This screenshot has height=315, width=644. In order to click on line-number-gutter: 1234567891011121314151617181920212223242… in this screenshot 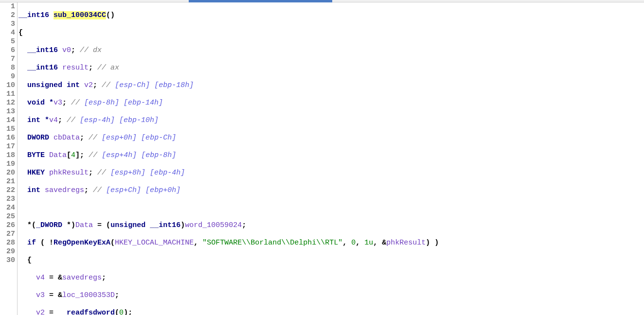, I will do `click(9, 158)`.